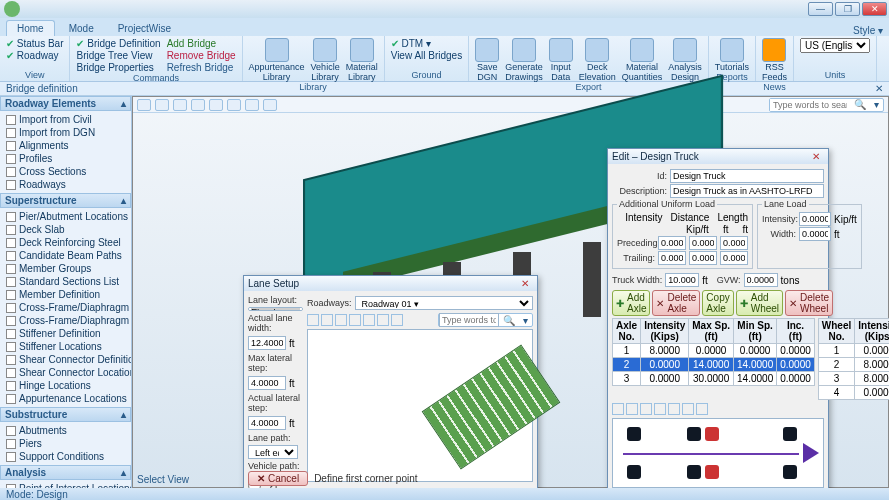 The image size is (889, 500). What do you see at coordinates (509, 320) in the screenshot?
I see `lane-search-icon: 🔍` at bounding box center [509, 320].